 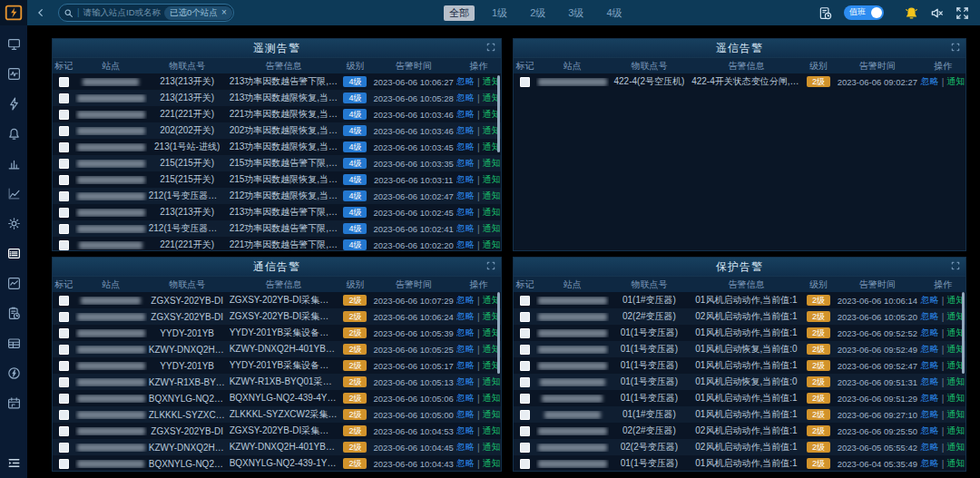 I want to click on table-row: 215(215开关)215功率因数越告警下限,当前值:0...4级2023-06…, so click(x=277, y=163).